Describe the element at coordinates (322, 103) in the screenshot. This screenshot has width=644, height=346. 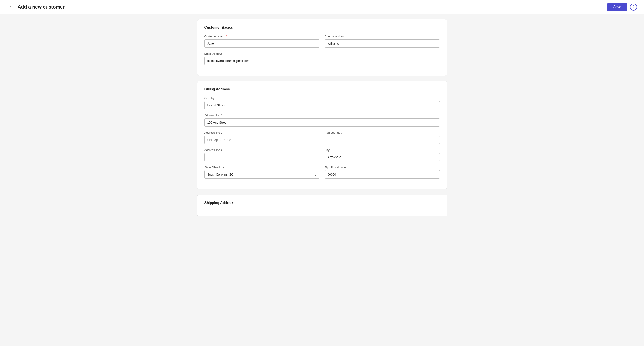
I see `country-group: Country` at that location.